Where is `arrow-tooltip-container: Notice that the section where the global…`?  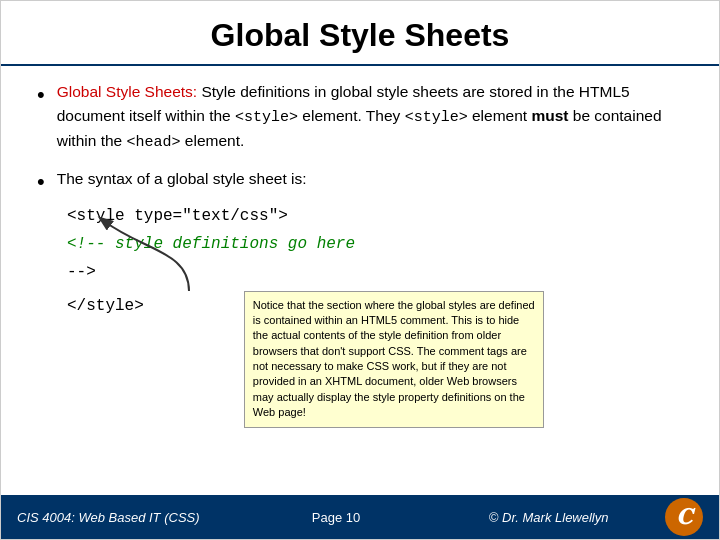 arrow-tooltip-container: Notice that the section where the global… is located at coordinates (364, 360).